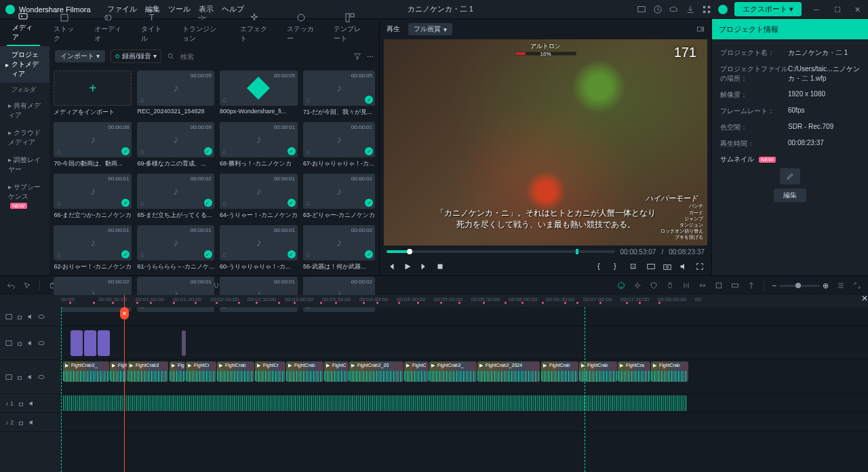  Describe the element at coordinates (651, 267) in the screenshot. I see `aspect-icon` at that location.